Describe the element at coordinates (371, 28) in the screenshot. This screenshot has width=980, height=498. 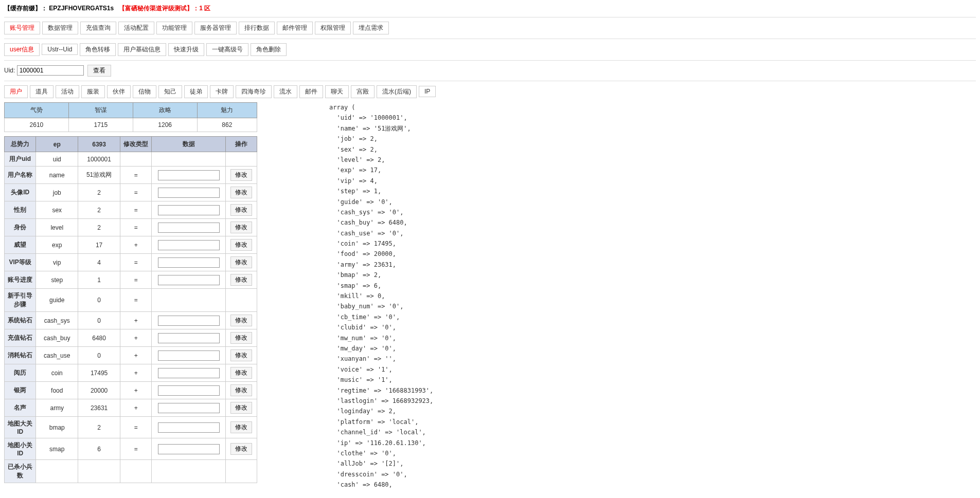
I see `main-tab-9: 埋点需求` at that location.